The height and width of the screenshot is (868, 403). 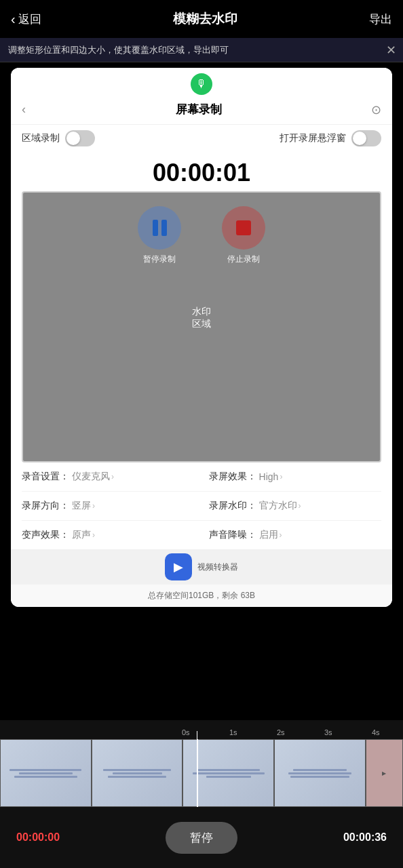 I want to click on settings-voice-group: 变声效果： 原声 ›, so click(x=108, y=535).